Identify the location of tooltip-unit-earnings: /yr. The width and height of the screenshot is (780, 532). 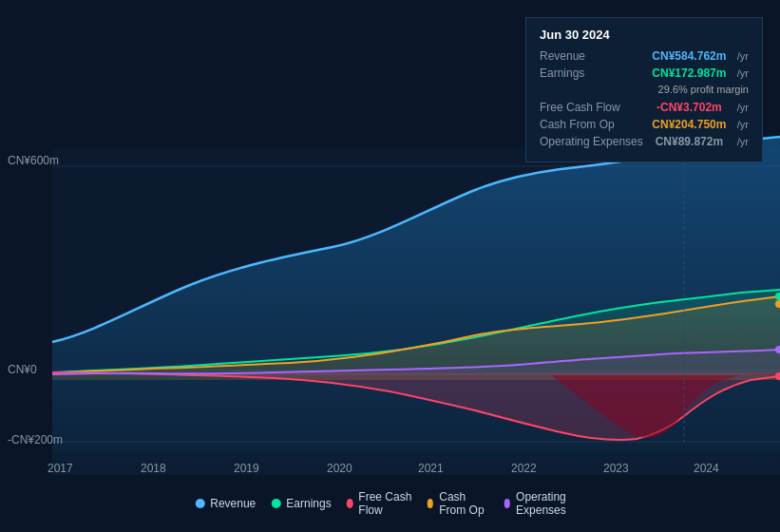
(743, 73).